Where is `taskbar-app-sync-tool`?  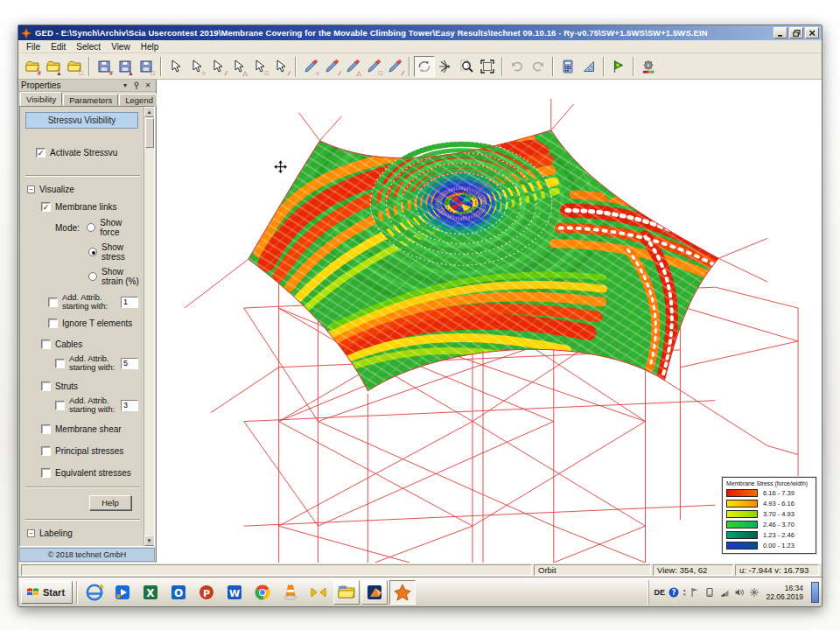
taskbar-app-sync-tool is located at coordinates (318, 592).